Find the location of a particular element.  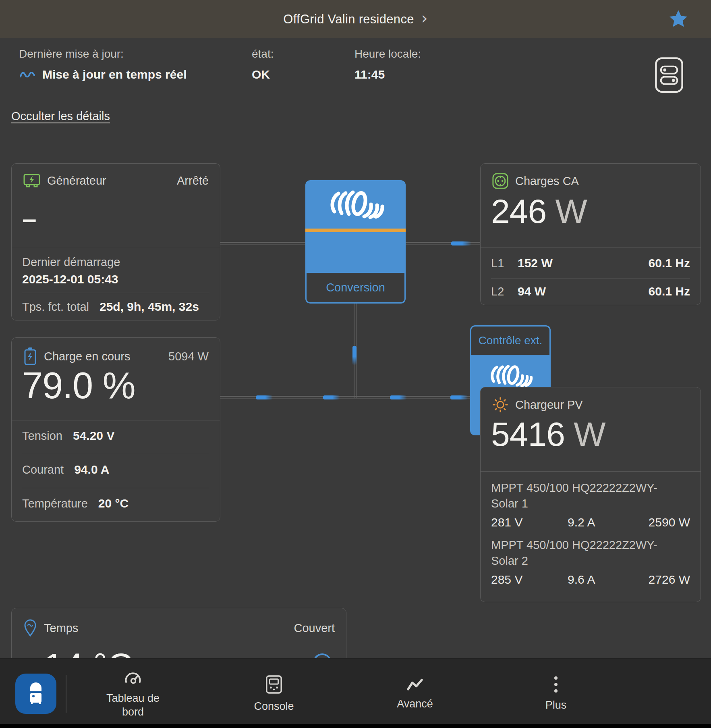

generator-status: Arrêté is located at coordinates (193, 181).